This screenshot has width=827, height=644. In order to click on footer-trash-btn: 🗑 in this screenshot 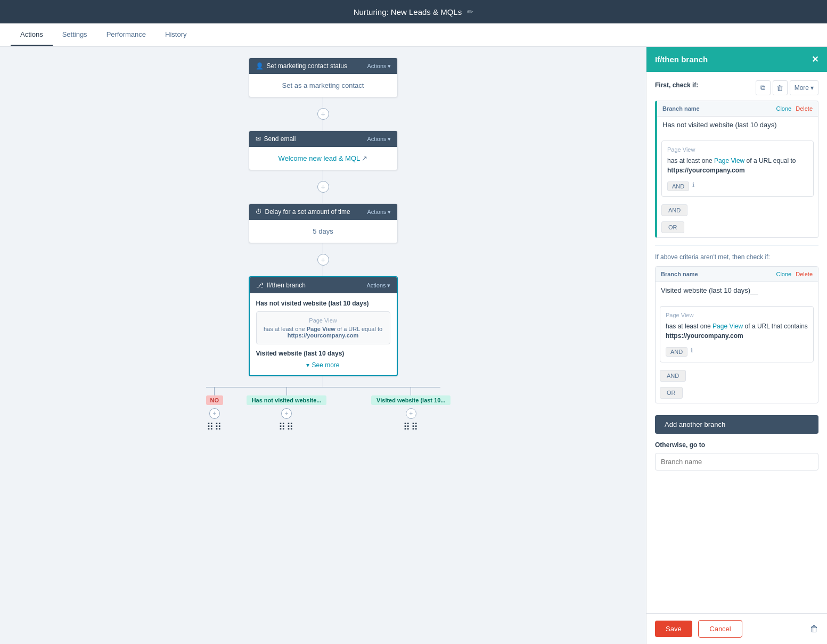, I will do `click(814, 629)`.